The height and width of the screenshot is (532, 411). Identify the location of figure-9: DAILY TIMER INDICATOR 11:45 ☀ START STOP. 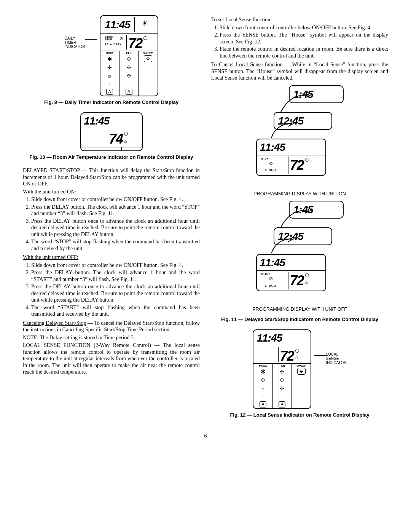
(111, 56).